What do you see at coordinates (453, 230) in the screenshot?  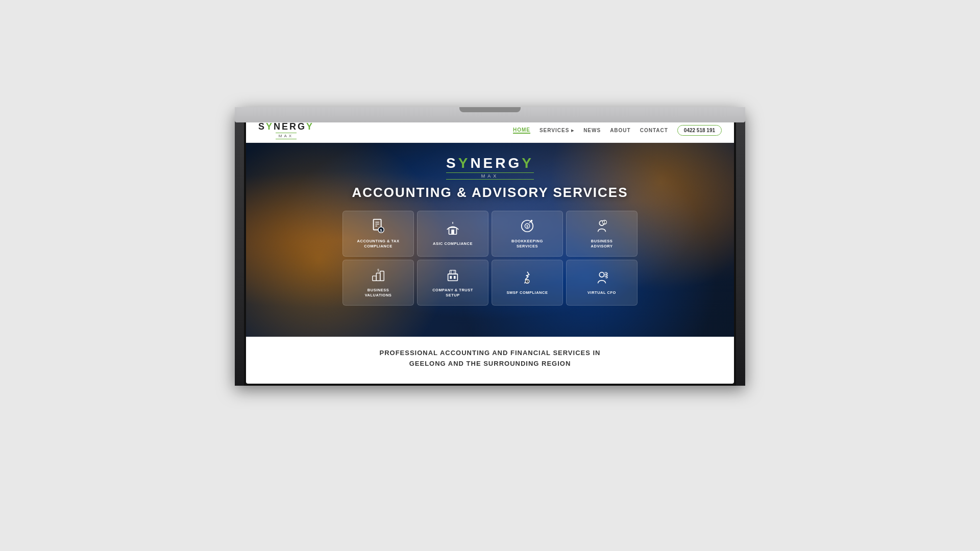 I see `asic-icon` at bounding box center [453, 230].